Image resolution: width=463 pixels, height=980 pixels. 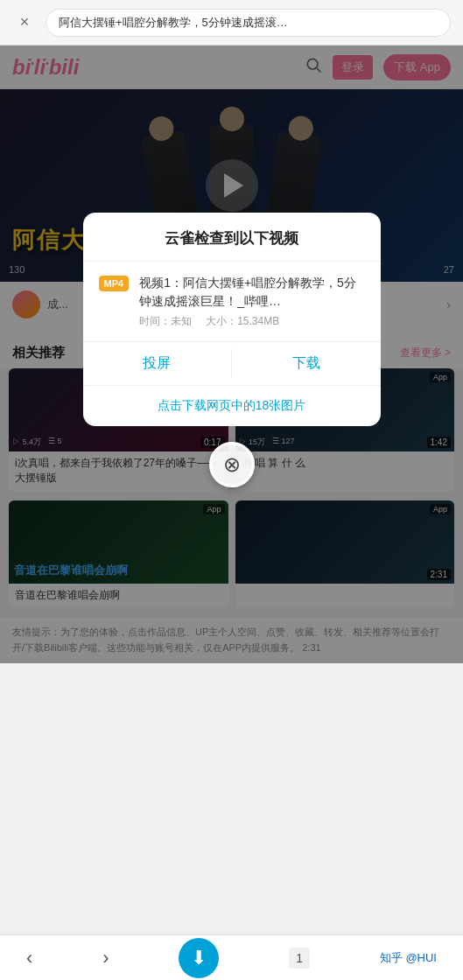 What do you see at coordinates (252, 292) in the screenshot?
I see `video-item-name: 视频1：阿信大摆锤+唱腔分解教学，5分钟速成摇滚巨星！_哔哩…` at bounding box center [252, 292].